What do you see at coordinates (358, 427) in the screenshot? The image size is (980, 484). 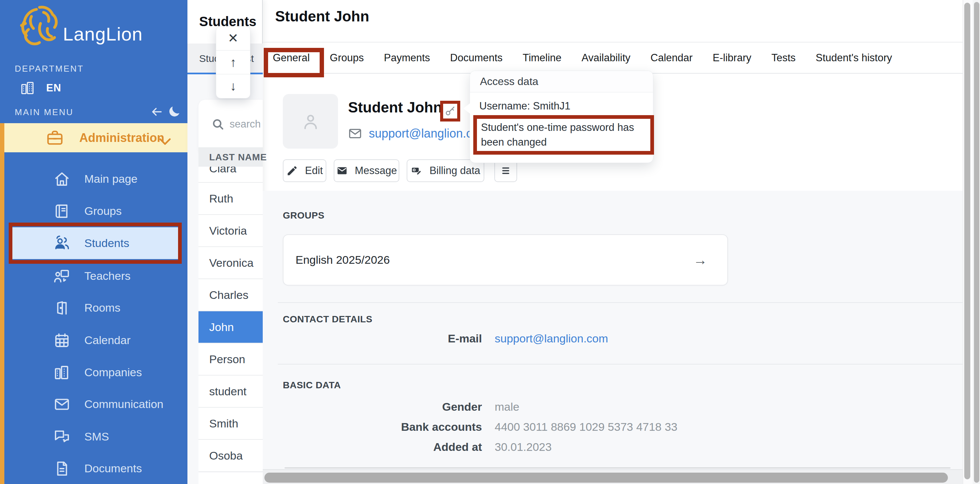 I see `bank-accounts-label: Bank accounts` at bounding box center [358, 427].